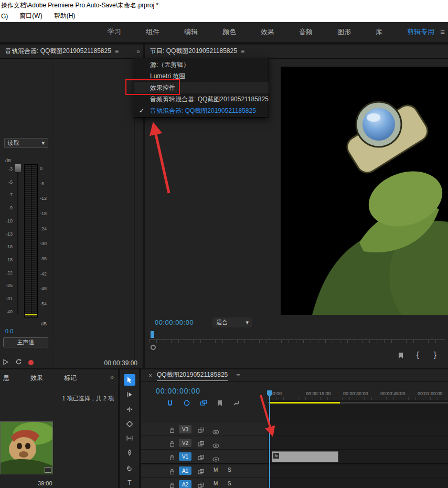 This screenshot has height=488, width=448. I want to click on workspace-tab-editing: 编辑, so click(191, 32).